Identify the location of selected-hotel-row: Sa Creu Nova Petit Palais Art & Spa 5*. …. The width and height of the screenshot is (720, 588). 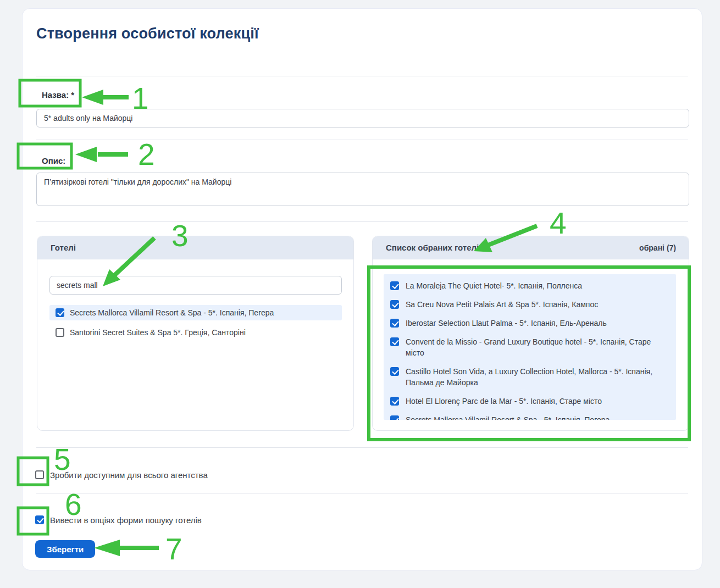
(530, 304).